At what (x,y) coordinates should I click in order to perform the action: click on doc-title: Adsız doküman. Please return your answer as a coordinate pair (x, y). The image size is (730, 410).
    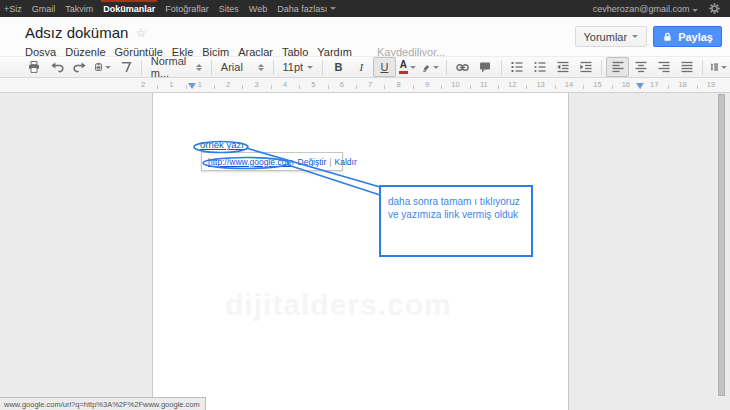
    Looking at the image, I should click on (76, 32).